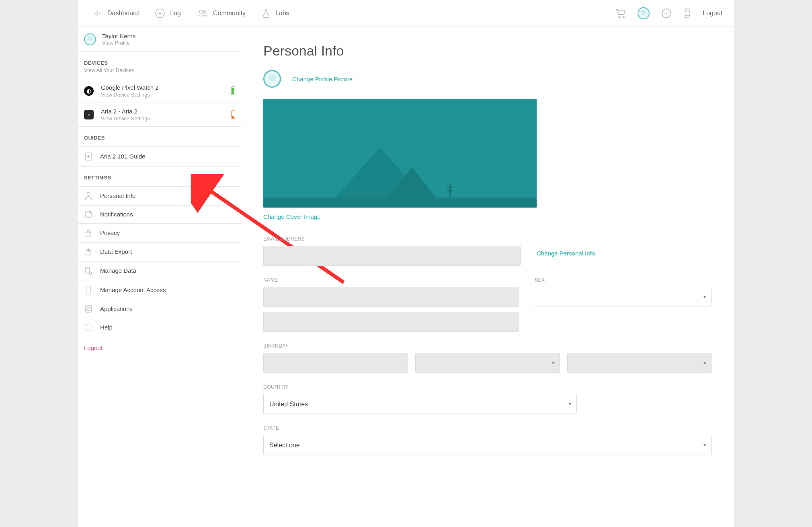  Describe the element at coordinates (160, 215) in the screenshot. I see `settings-notifications: Notifications` at that location.